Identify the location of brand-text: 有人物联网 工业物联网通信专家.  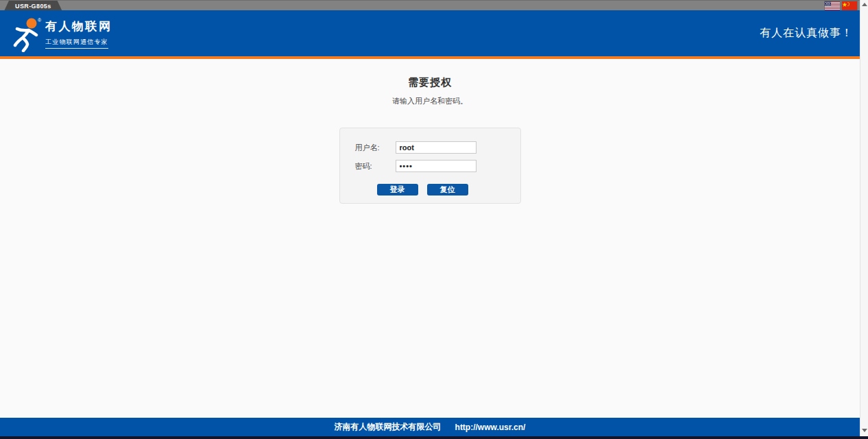
(79, 34).